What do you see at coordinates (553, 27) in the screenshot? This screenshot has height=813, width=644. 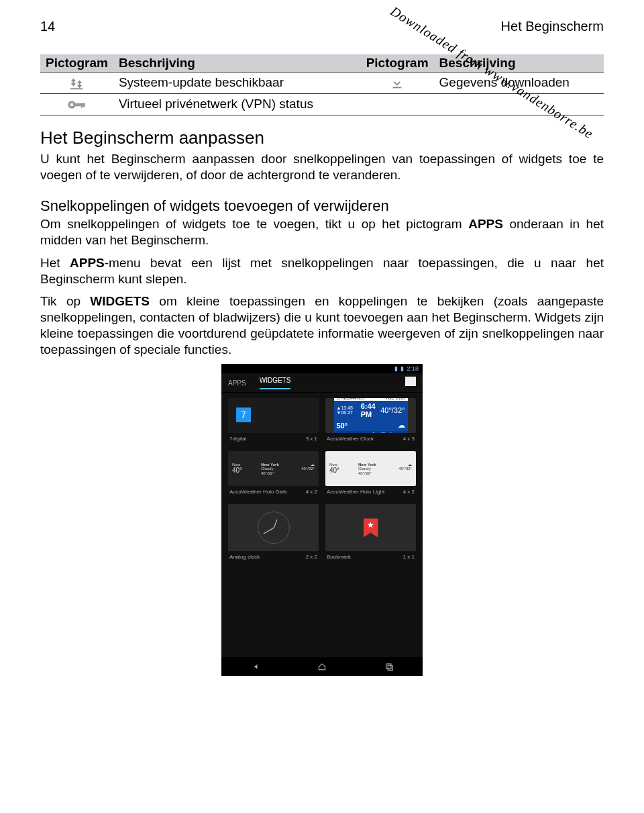 I see `page-title: Het Beginscherm` at bounding box center [553, 27].